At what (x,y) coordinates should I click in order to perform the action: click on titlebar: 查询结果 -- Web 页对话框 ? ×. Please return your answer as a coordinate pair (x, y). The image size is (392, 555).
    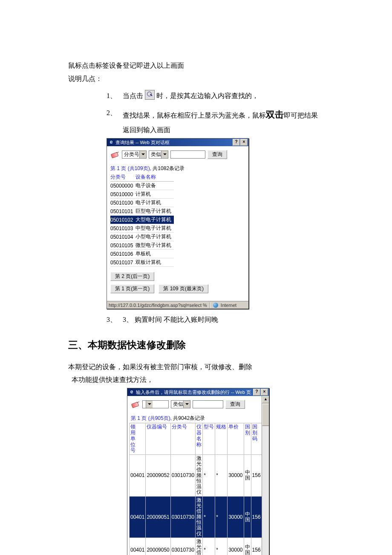
    Looking at the image, I should click on (178, 142).